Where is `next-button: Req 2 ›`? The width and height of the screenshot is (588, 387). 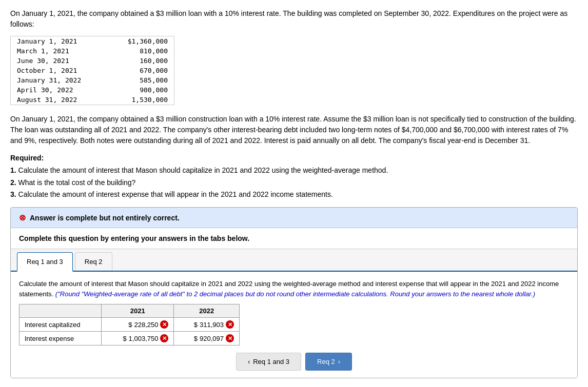
next-button: Req 2 › is located at coordinates (328, 362).